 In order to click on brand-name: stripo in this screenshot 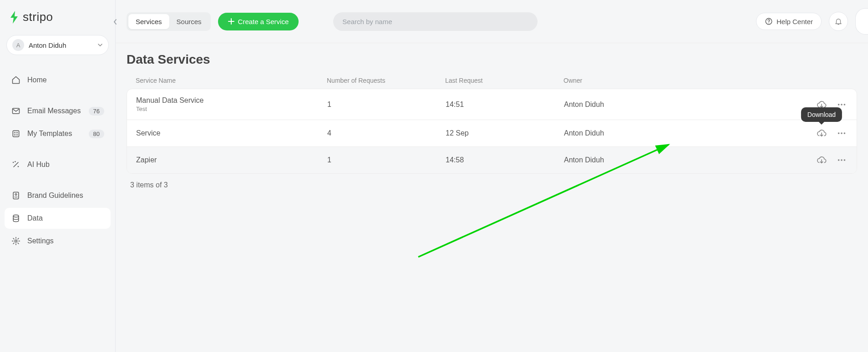, I will do `click(38, 17)`.